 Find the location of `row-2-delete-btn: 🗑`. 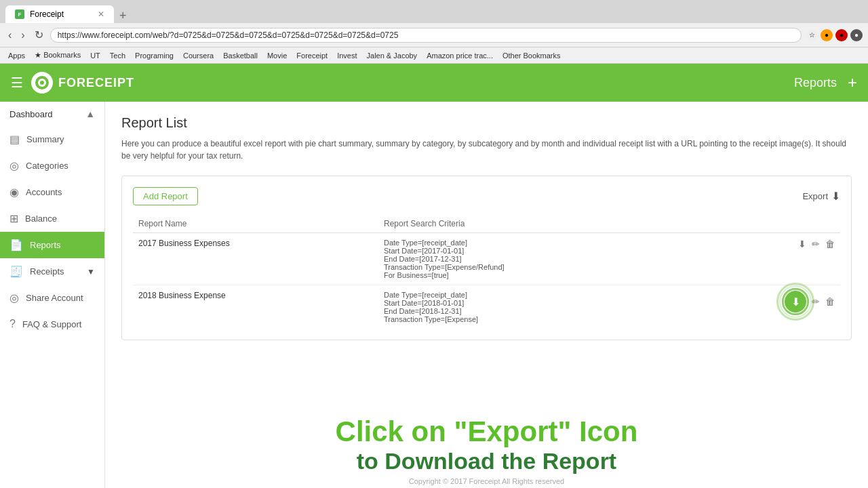

row-2-delete-btn: 🗑 is located at coordinates (830, 302).